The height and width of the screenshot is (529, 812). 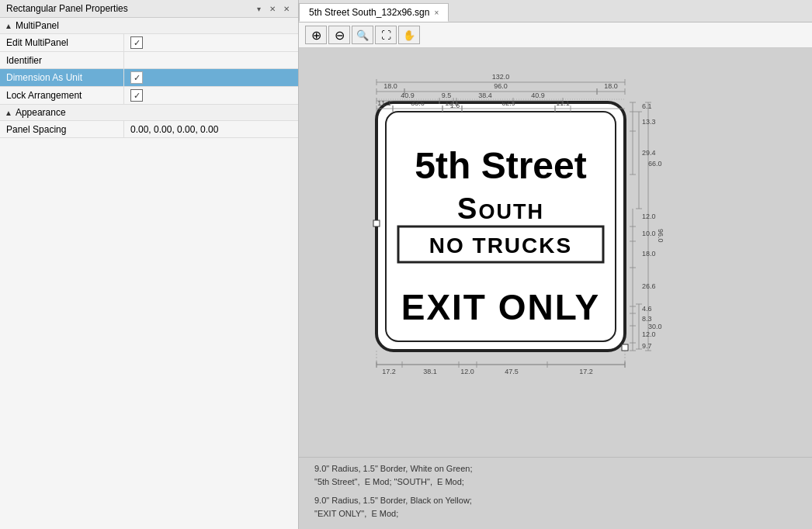 What do you see at coordinates (9, 26) in the screenshot?
I see `multipanel-toggle: ▲` at bounding box center [9, 26].